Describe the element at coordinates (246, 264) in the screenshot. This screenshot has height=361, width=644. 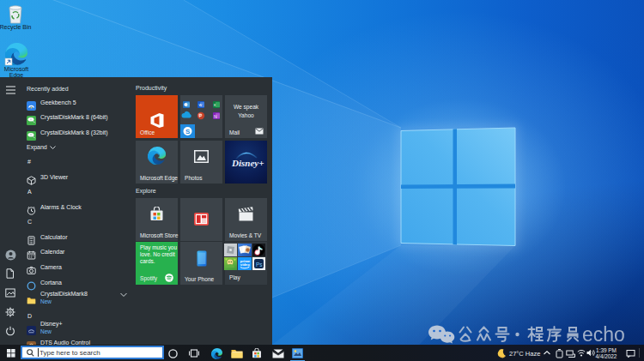
I see `svg-text: video` at that location.